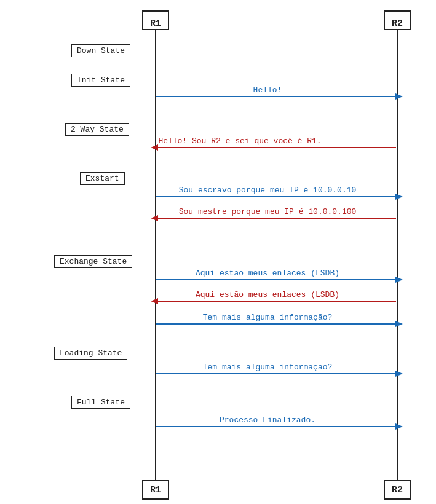 The width and height of the screenshot is (436, 504). Describe the element at coordinates (101, 402) in the screenshot. I see `full-state-label: Full State` at that location.